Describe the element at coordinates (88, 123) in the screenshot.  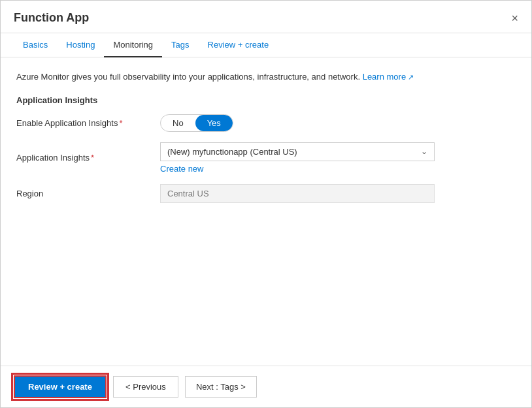
I see `enable-insights-label: Enable Application Insights*` at that location.